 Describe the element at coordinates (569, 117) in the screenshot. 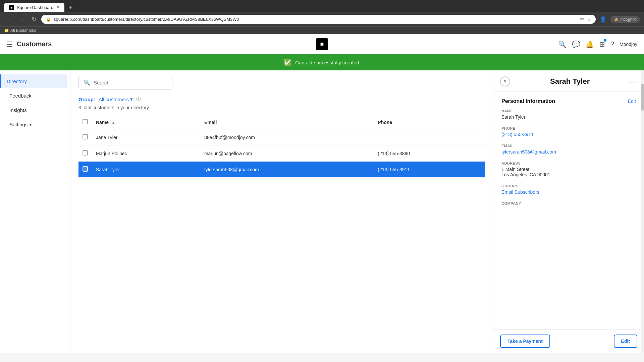

I see `name-field-value: Sarah Tyler` at that location.